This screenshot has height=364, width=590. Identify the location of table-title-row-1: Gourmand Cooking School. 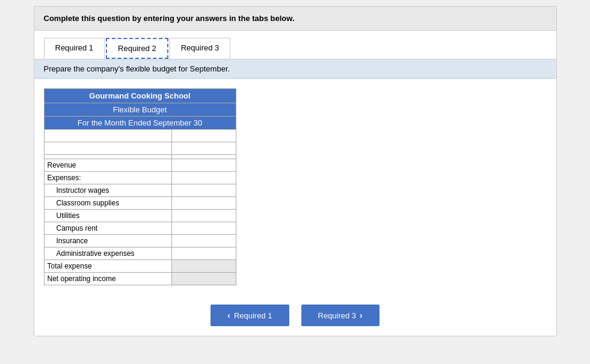
(140, 96).